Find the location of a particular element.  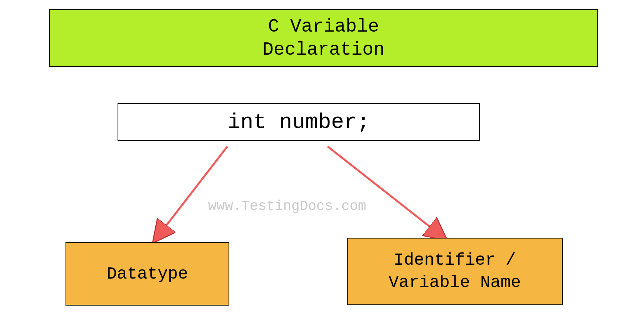

datatype-label: Datatype is located at coordinates (147, 274).